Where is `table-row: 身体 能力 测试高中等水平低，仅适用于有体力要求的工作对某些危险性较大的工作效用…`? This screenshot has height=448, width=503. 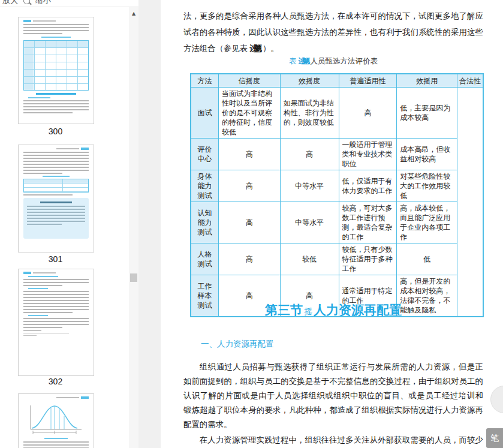
table-row: 身体 能力 测试高中等水平低，仅适用于有体力要求的工作对某些危险性较大的工作效用… is located at coordinates (337, 186).